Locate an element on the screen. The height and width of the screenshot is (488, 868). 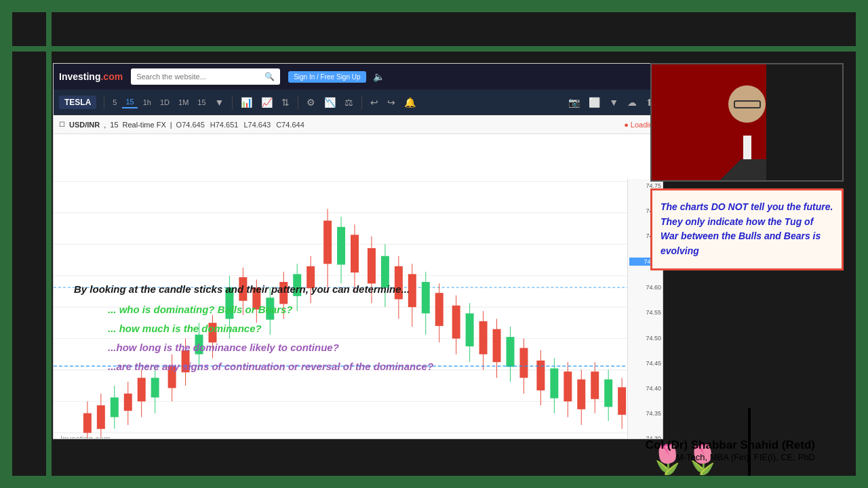
search-icon: 🔍 is located at coordinates (270, 77).